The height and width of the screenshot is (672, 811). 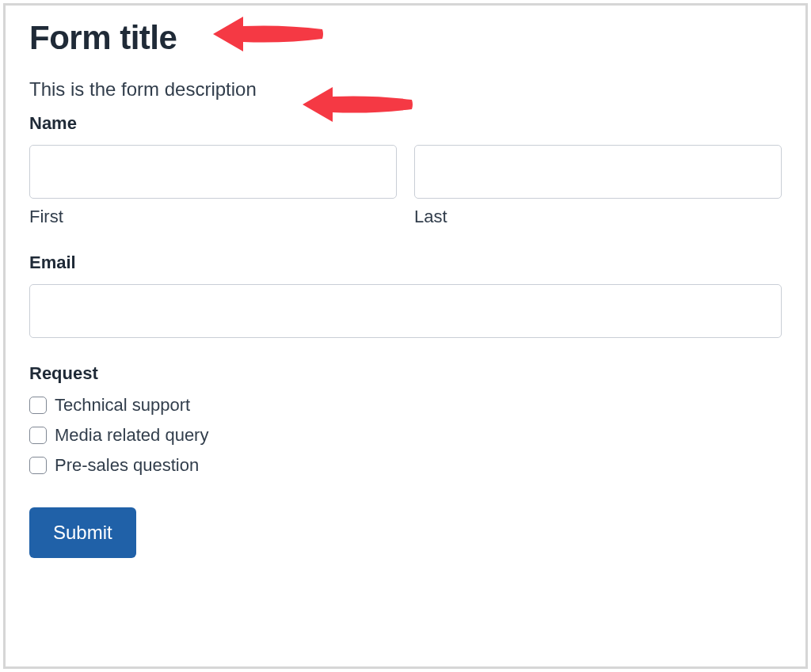 I want to click on form-description: This is the form description, so click(x=406, y=89).